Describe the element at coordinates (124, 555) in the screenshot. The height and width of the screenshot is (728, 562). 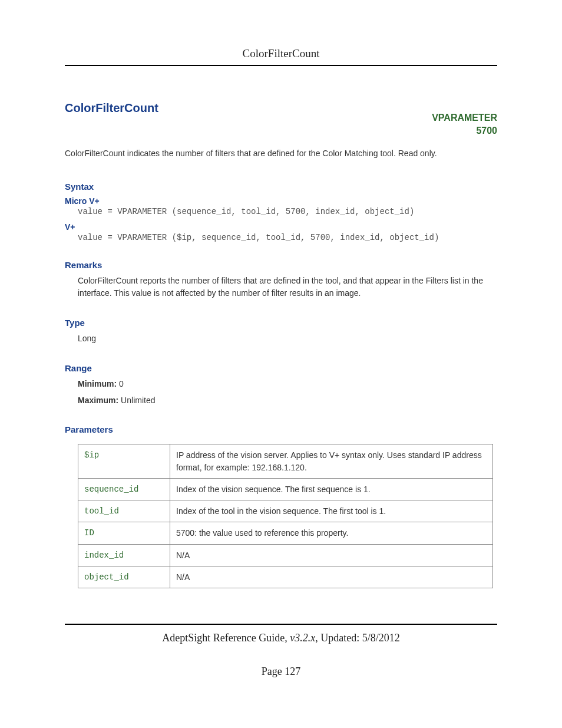
I see `param-name: index_id` at that location.